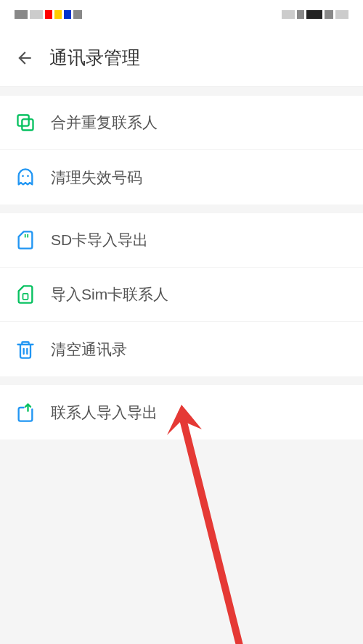 This screenshot has height=644, width=363. What do you see at coordinates (182, 58) in the screenshot?
I see `header: 通讯录管理` at bounding box center [182, 58].